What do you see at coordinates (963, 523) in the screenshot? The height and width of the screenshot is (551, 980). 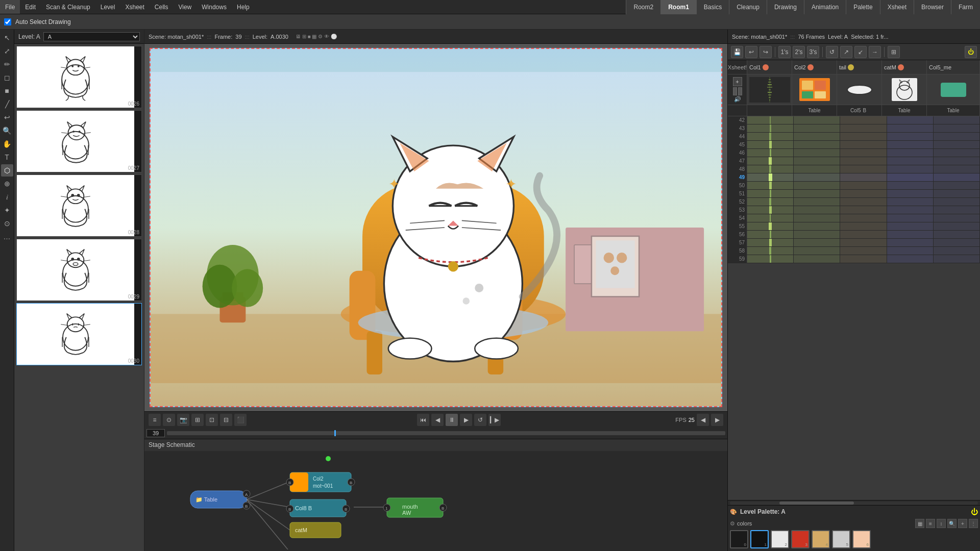 I see `pal-add-btn: +` at bounding box center [963, 523].